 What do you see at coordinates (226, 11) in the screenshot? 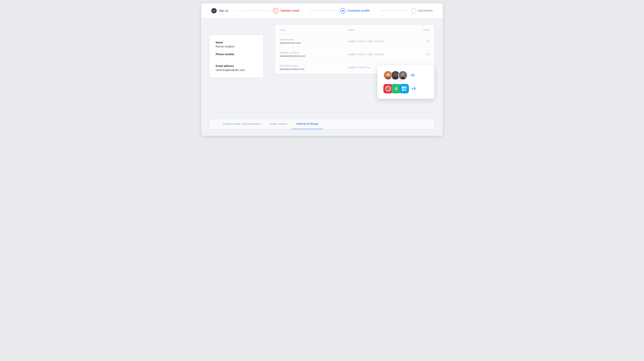
I see `stepper-item-sign-up: ✓ Sign up` at bounding box center [226, 11].